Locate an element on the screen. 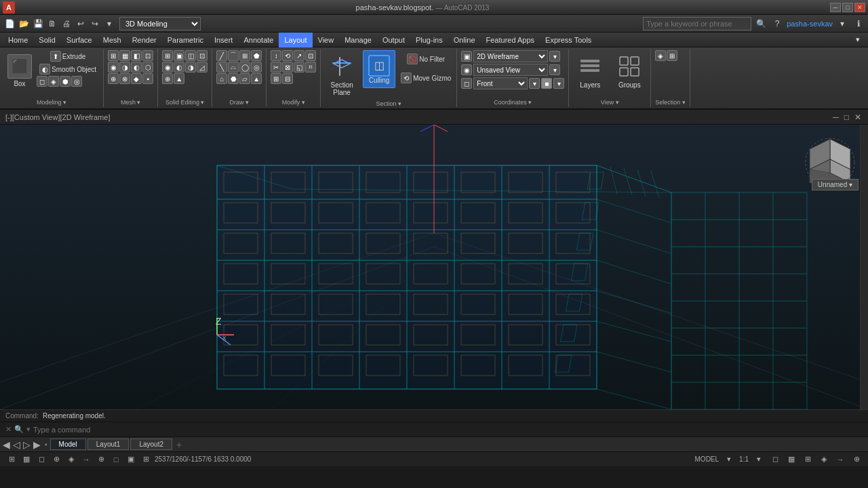 The height and width of the screenshot is (488, 868). viewport-restore: □ is located at coordinates (846, 117).